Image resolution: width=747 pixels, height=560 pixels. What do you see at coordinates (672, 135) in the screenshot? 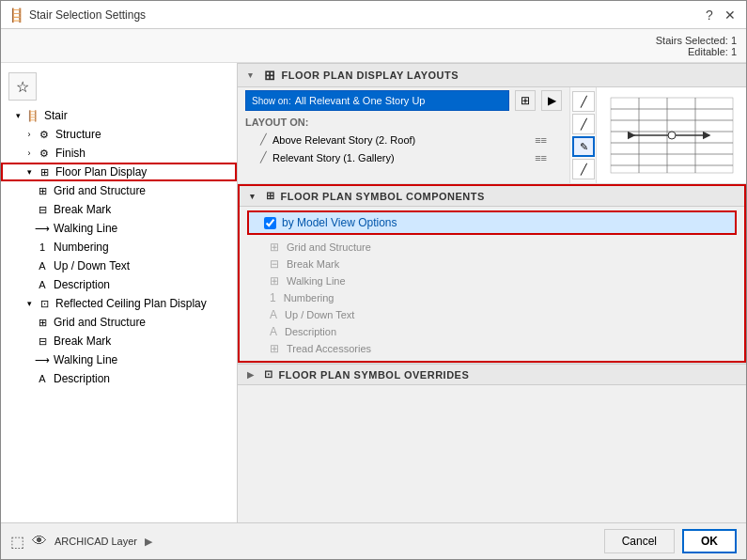
I see `stair-preview-svg` at bounding box center [672, 135].